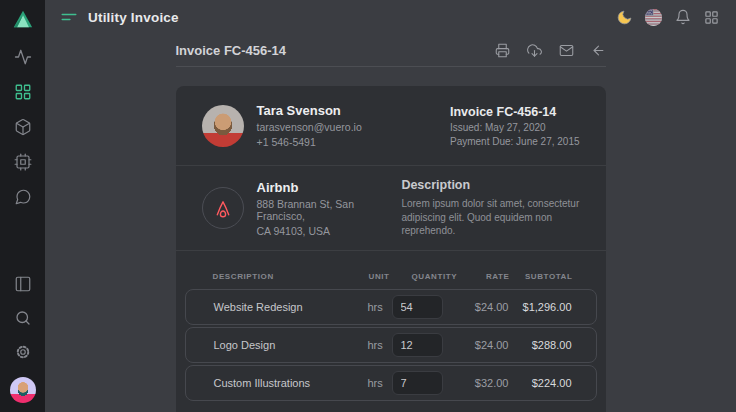 The width and height of the screenshot is (736, 412). I want to click on apps-grid-icon, so click(712, 18).